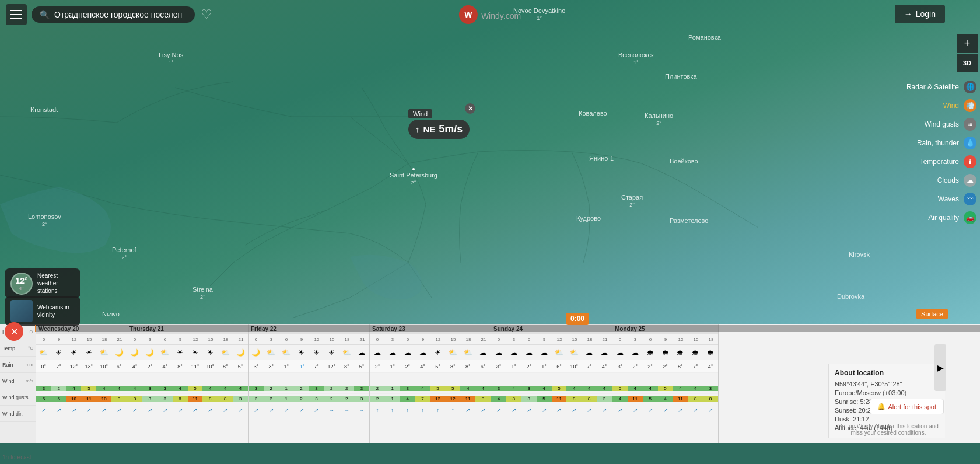 The width and height of the screenshot is (980, 464). I want to click on zoom-in-button: +, so click(967, 43).